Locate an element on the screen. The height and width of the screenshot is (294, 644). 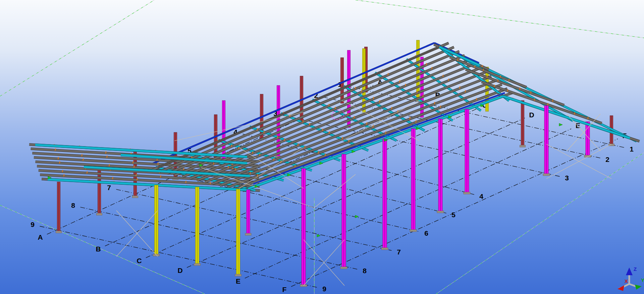
grid-label-number-4: 4 is located at coordinates (481, 196).